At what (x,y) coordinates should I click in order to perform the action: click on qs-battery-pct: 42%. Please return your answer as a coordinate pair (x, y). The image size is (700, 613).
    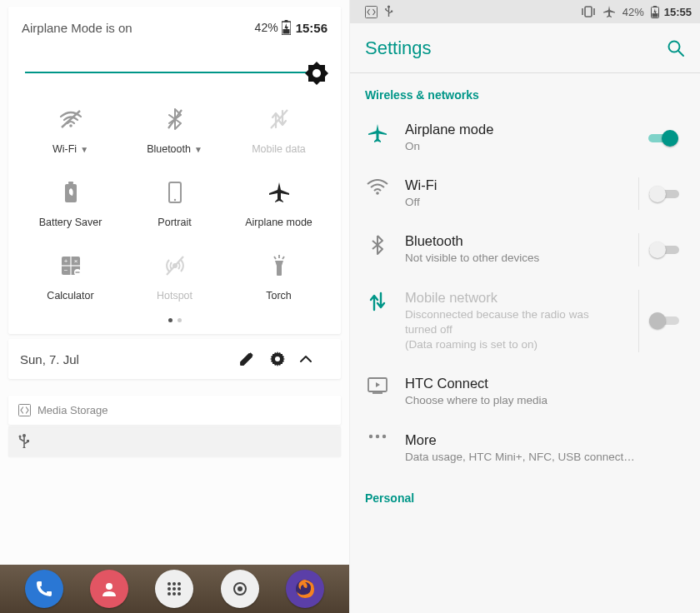
    Looking at the image, I should click on (267, 27).